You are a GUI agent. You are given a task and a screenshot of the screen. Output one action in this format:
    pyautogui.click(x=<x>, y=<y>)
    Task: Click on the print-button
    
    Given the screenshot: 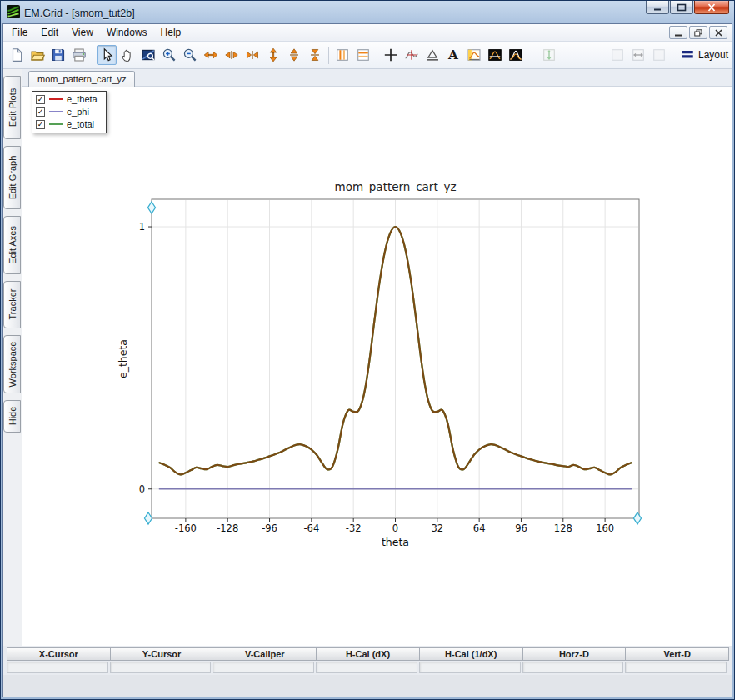 What is the action you would take?
    pyautogui.click(x=79, y=55)
    